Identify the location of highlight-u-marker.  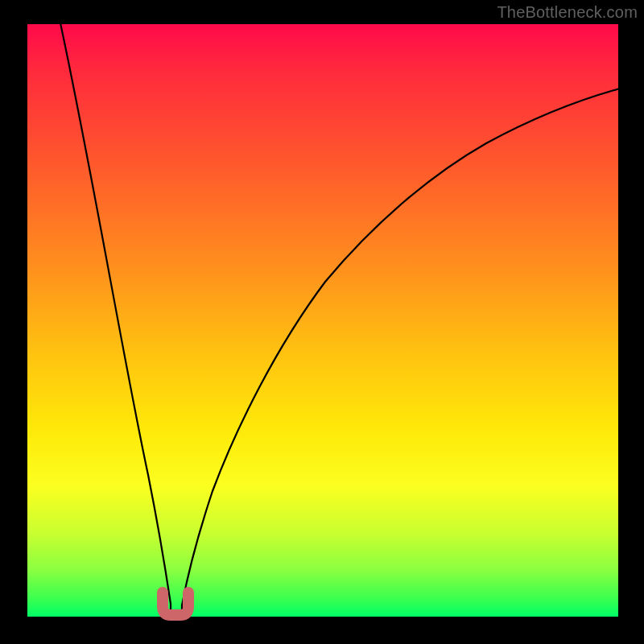
(175, 604).